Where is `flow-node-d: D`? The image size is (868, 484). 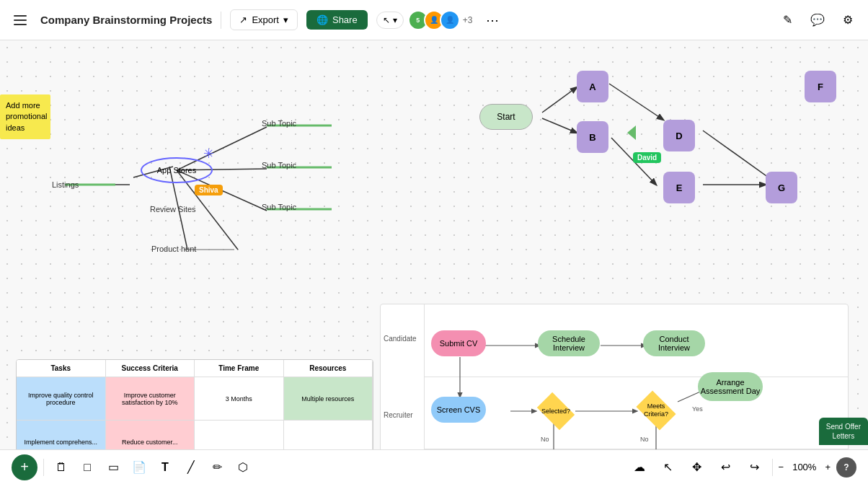 flow-node-d: D is located at coordinates (679, 136).